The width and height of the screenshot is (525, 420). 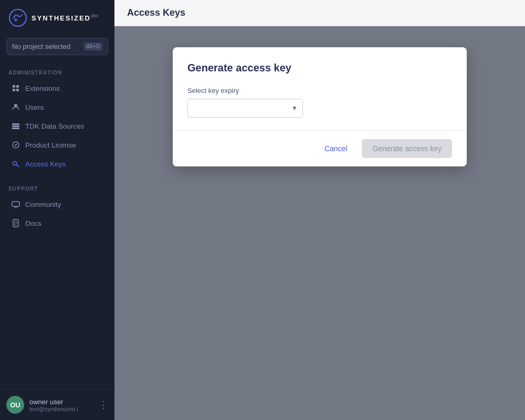 What do you see at coordinates (320, 13) in the screenshot?
I see `main-header: Access Keys` at bounding box center [320, 13].